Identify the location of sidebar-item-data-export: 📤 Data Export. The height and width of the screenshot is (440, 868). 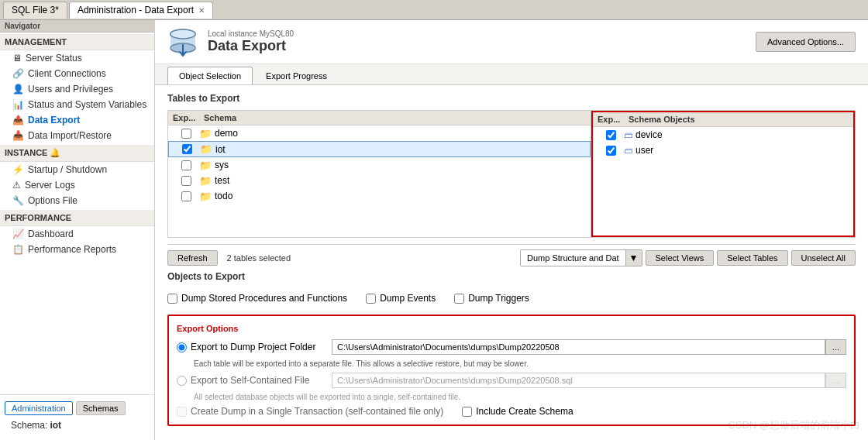
(78, 120).